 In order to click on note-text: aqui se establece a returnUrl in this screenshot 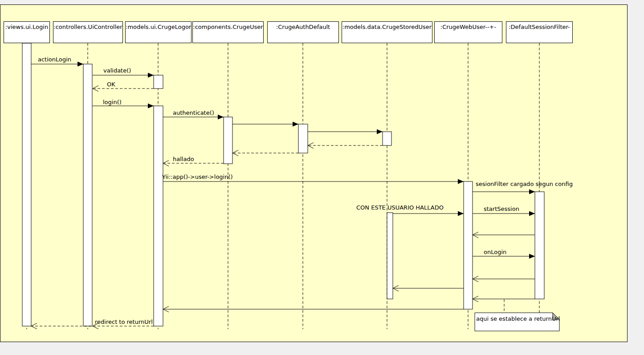, I will do `click(518, 319)`.